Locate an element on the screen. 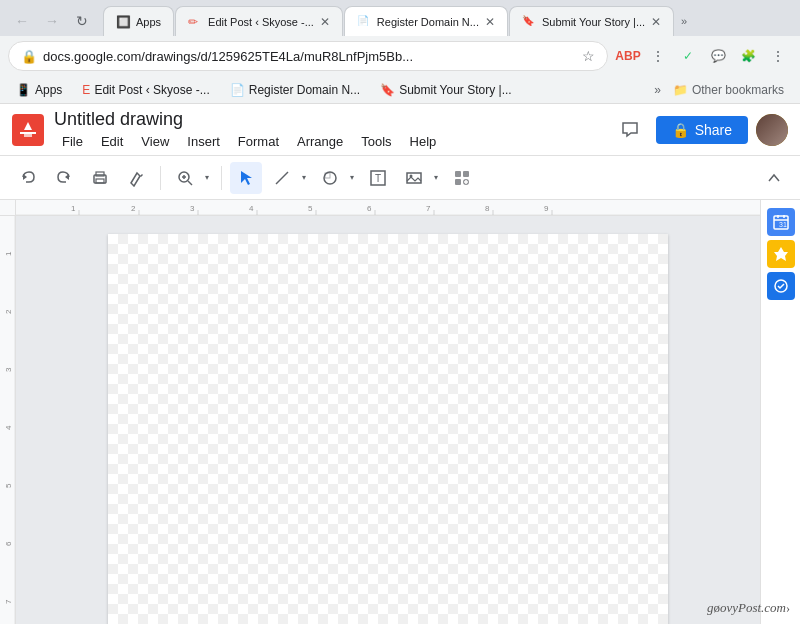 The height and width of the screenshot is (624, 800). other-bookmarks: 📁 Other bookmarks is located at coordinates (728, 90).